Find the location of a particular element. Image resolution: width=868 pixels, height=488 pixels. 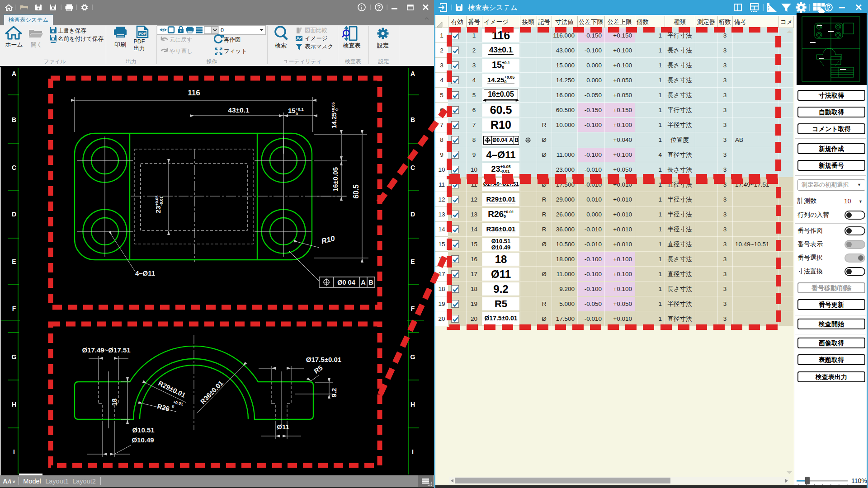

svg-text: 43±0.1 is located at coordinates (239, 110).